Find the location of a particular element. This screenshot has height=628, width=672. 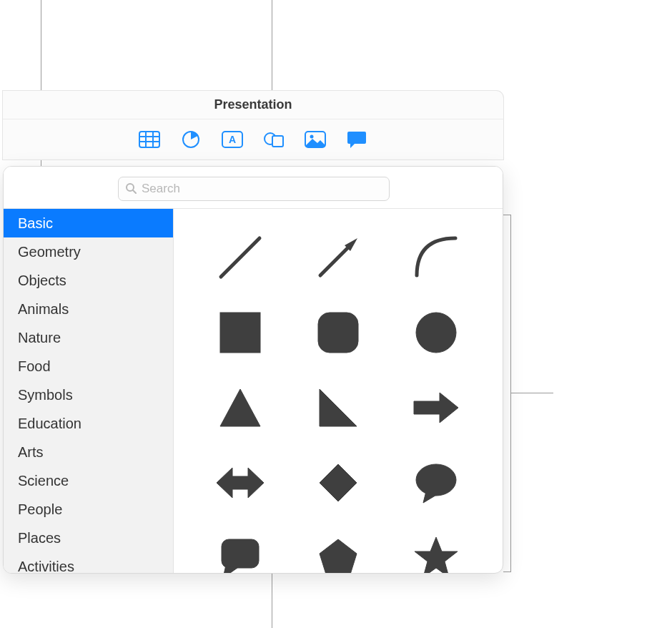

sidebar-item-people: People is located at coordinates (89, 509).